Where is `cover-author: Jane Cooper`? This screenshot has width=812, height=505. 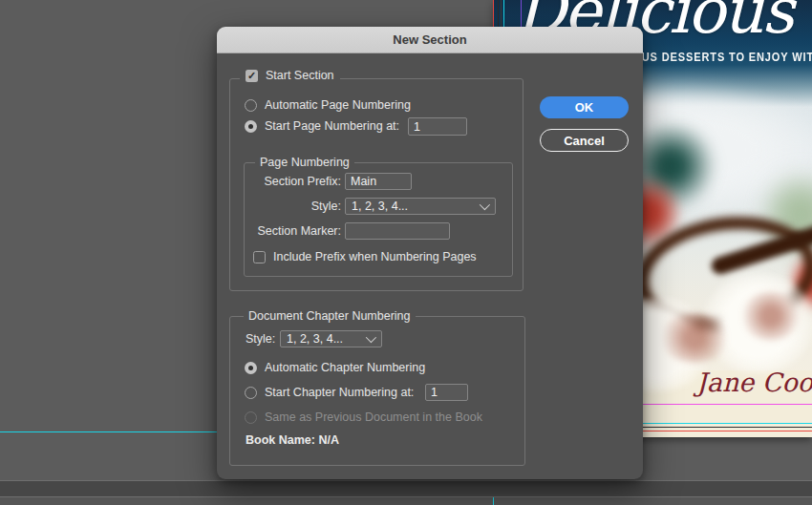 cover-author: Jane Cooper is located at coordinates (755, 382).